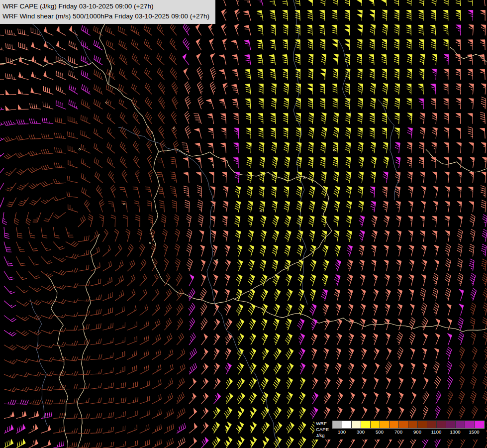 The image size is (487, 448). What do you see at coordinates (361, 432) in the screenshot?
I see `legend-tick-label: 300` at bounding box center [361, 432].